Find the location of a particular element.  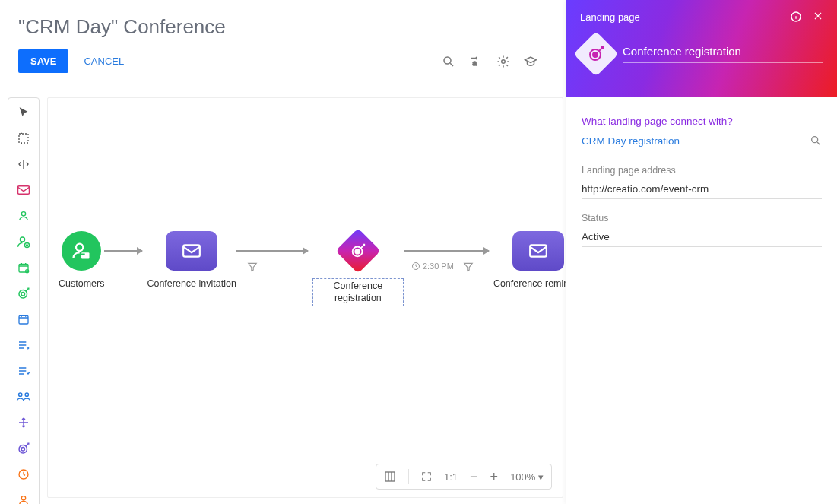

node-label: Conference invitation is located at coordinates (192, 284).